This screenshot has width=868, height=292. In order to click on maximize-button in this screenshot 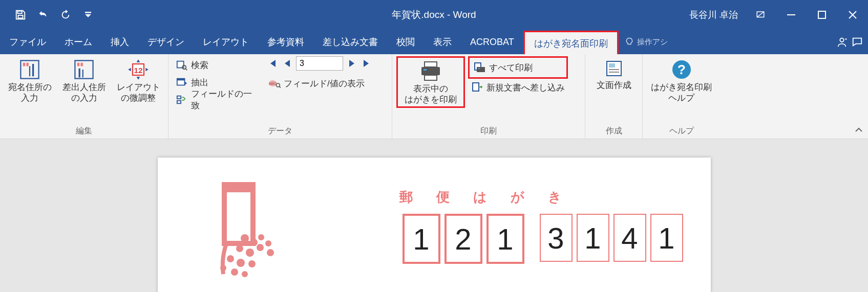, I will do `click(822, 15)`.